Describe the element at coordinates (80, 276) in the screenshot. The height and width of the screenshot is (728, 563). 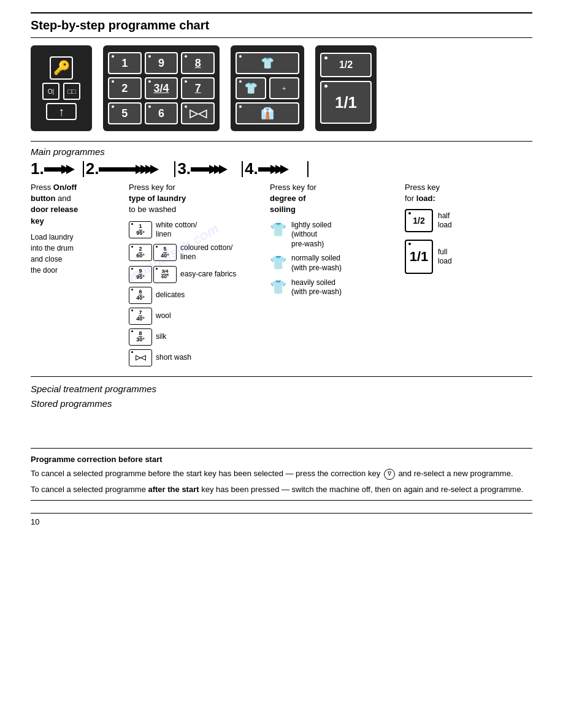
I see `step-1-detail: Press On/offbutton and door releasekey L…` at that location.